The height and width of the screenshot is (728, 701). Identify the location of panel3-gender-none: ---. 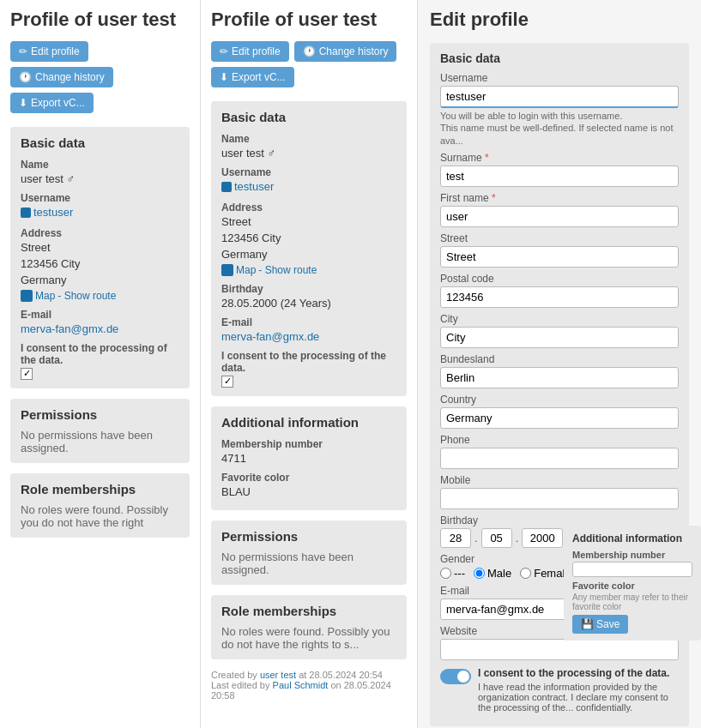
(453, 573).